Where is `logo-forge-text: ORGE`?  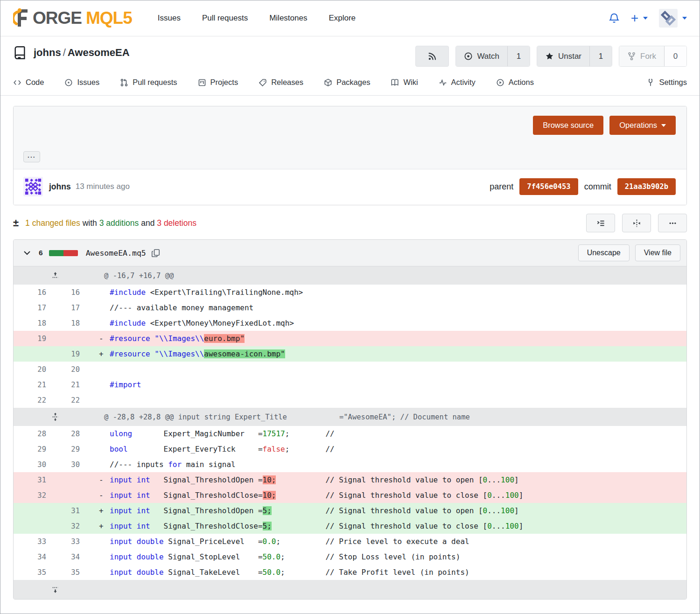
logo-forge-text: ORGE is located at coordinates (57, 18).